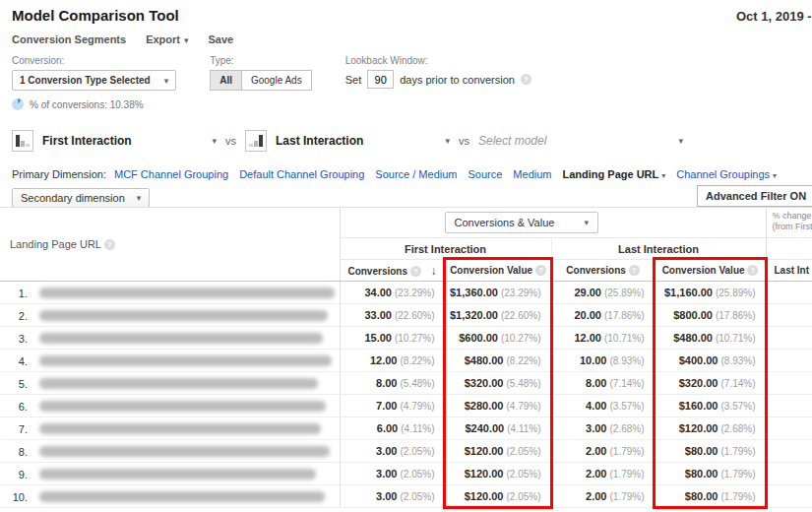  What do you see at coordinates (602, 429) in the screenshot?
I see `li-conversions-cell: 3.00(2.68%)` at bounding box center [602, 429].